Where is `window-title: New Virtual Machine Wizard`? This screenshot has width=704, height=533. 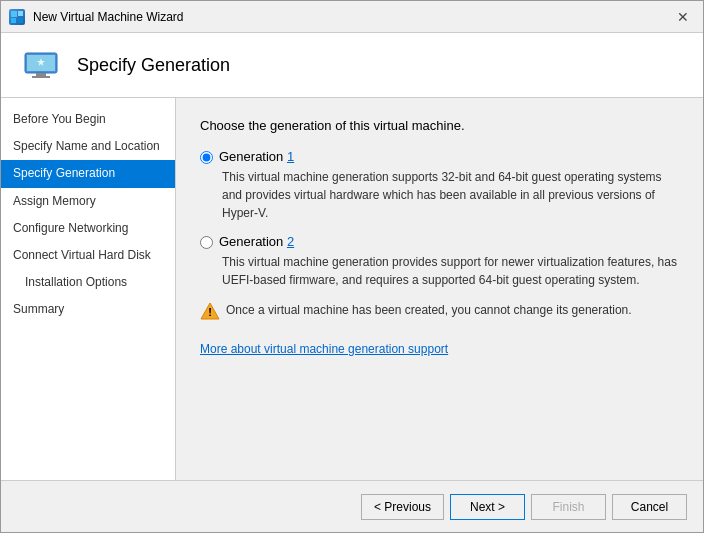
window-title: New Virtual Machine Wizard is located at coordinates (352, 17).